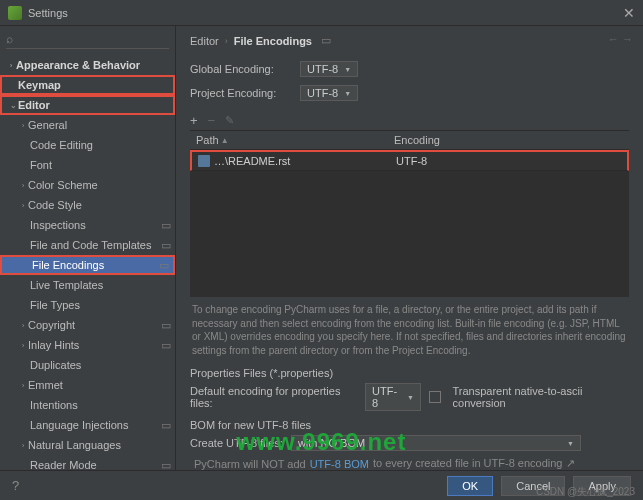  I want to click on sidebar-item-code-style: ›Code Style, so click(88, 205).